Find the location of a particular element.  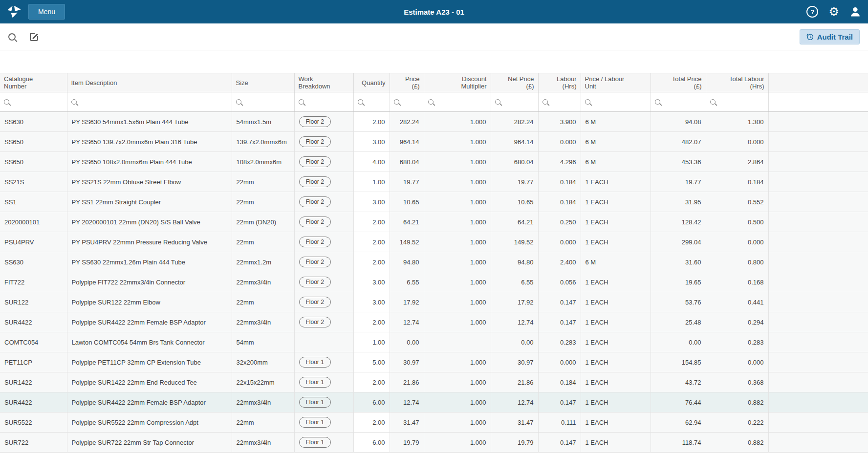

table-row: SUR122Polypipe SUR122 22mm Elbow22mmFloo… is located at coordinates (434, 302).